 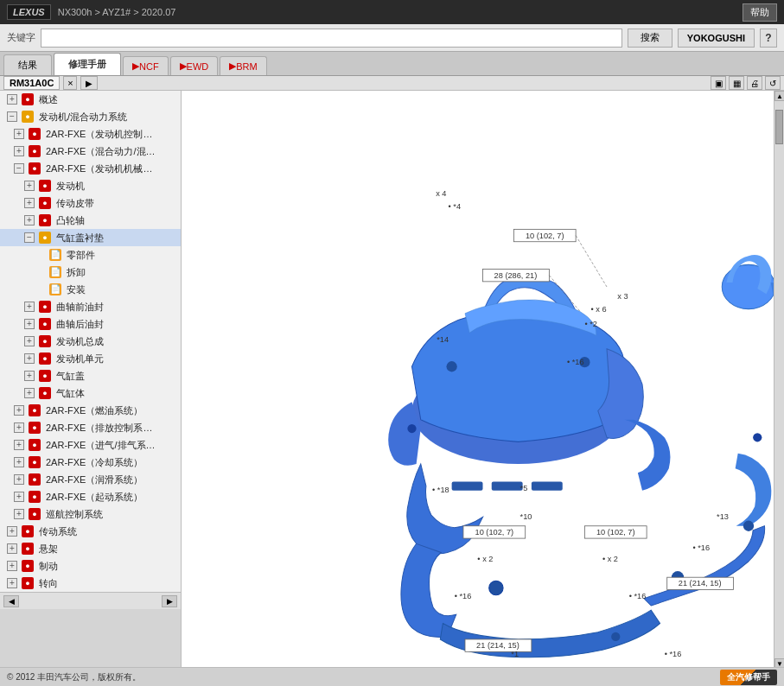 What do you see at coordinates (45, 238) in the screenshot?
I see `item-icon-s9: ●` at bounding box center [45, 238].